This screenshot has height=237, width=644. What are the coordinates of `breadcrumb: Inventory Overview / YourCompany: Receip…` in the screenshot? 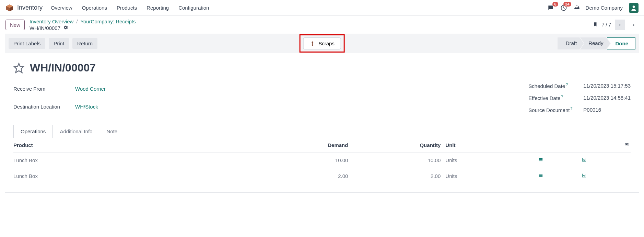 It's located at (82, 25).